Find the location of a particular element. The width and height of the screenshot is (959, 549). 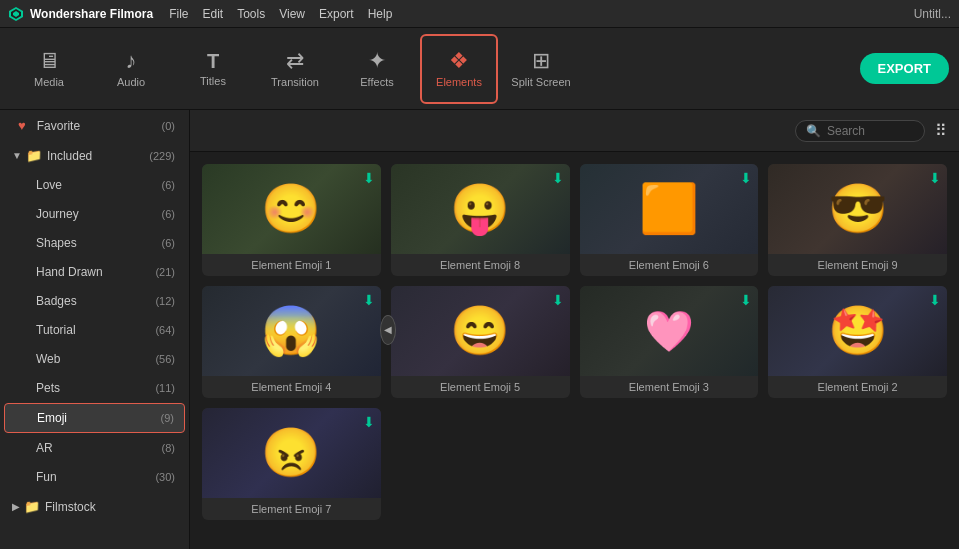

sidebar-journey-count: (6) is located at coordinates (168, 214).